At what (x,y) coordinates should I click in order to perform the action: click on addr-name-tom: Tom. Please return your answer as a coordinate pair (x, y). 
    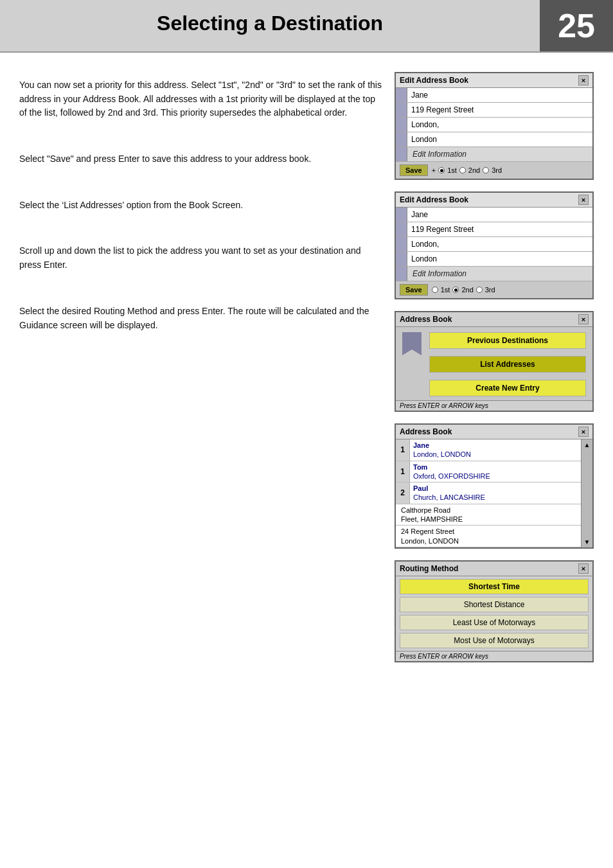
    Looking at the image, I should click on (495, 467).